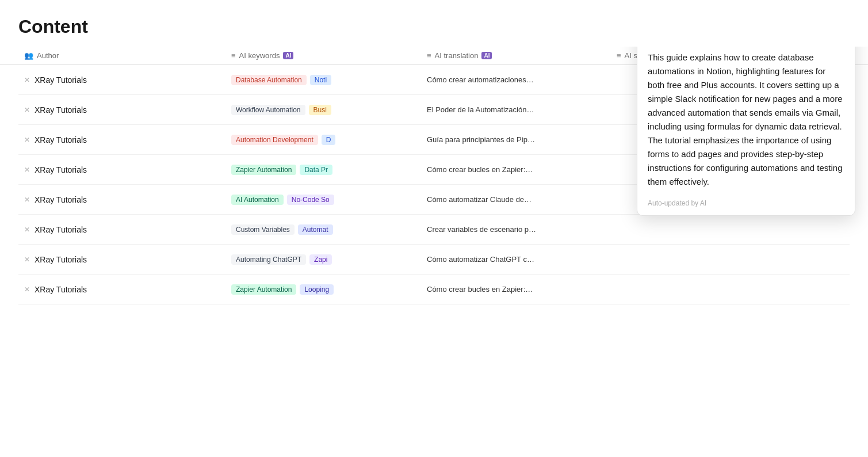  What do you see at coordinates (480, 79) in the screenshot?
I see `translation-text-0: Cómo crear automatizaciones…` at bounding box center [480, 79].